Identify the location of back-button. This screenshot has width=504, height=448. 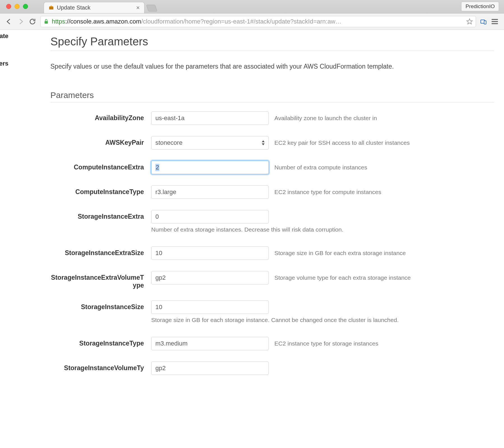
(9, 22).